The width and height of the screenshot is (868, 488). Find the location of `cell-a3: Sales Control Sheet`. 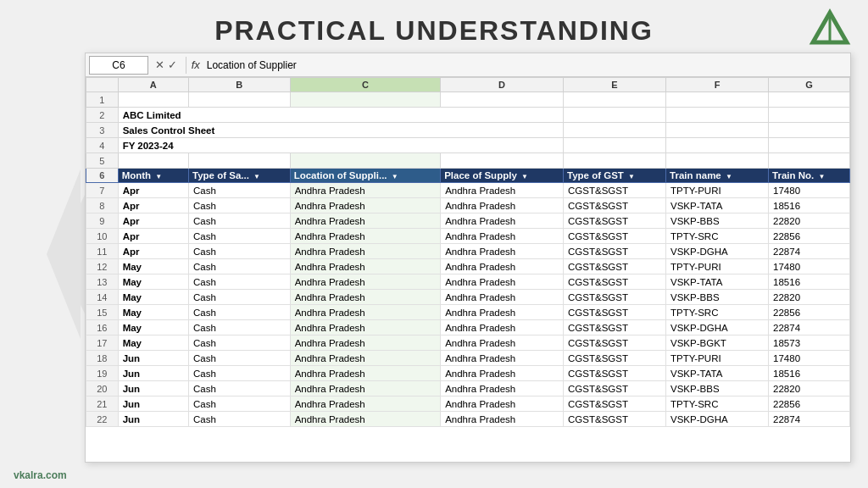

cell-a3: Sales Control Sheet is located at coordinates (341, 130).